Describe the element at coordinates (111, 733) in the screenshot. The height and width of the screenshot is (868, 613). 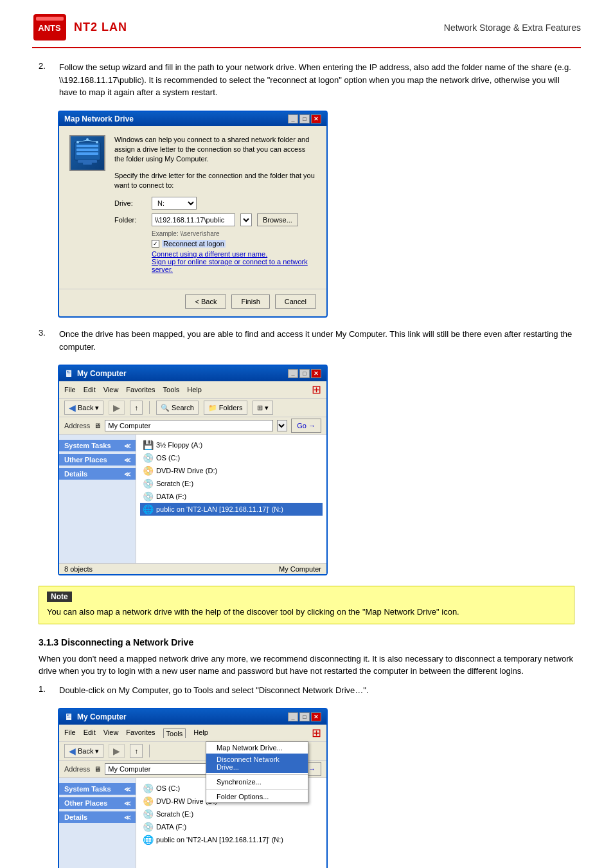
I see `menu2-view: View` at that location.